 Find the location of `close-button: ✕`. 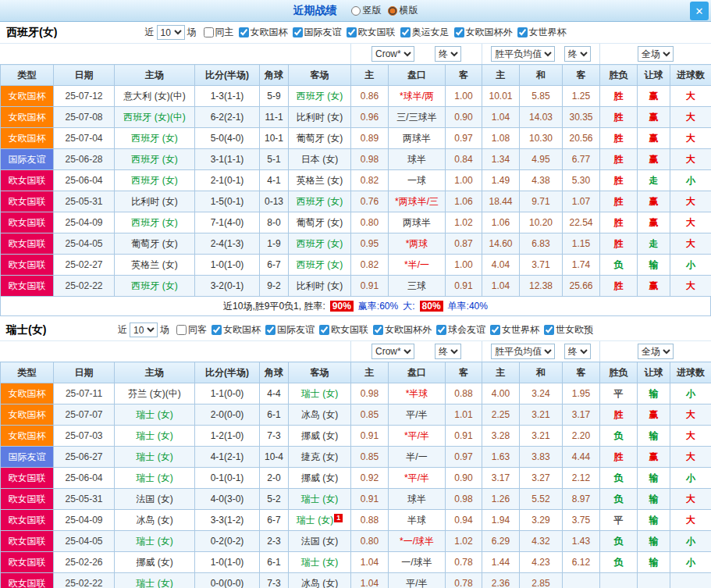

close-button: ✕ is located at coordinates (699, 11).